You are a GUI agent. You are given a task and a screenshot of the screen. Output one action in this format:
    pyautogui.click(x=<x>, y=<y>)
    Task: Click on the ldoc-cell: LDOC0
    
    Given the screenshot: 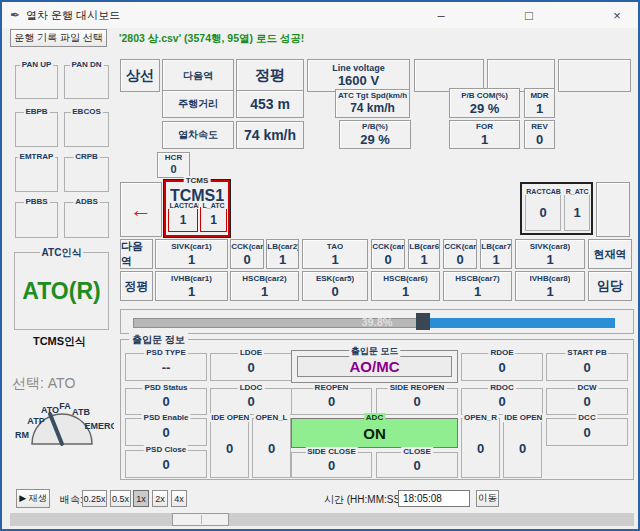 What is the action you would take?
    pyautogui.click(x=251, y=402)
    